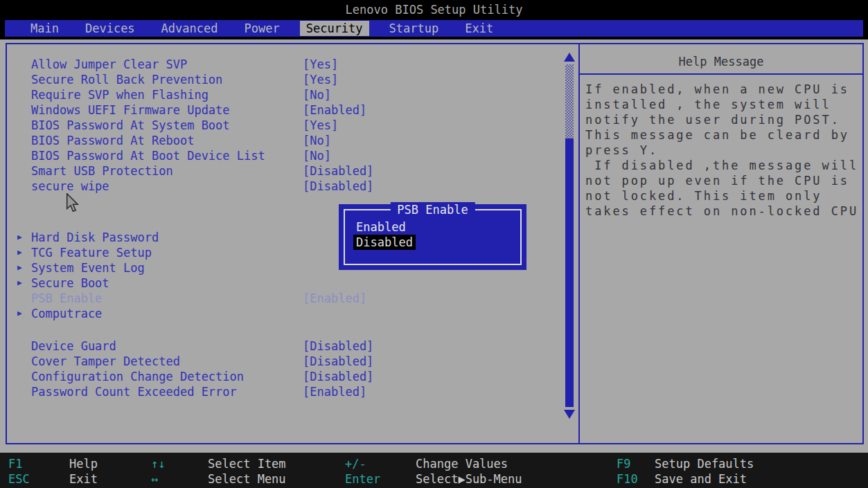  Describe the element at coordinates (381, 227) in the screenshot. I see `popup-option-enabled: Enabled` at that location.